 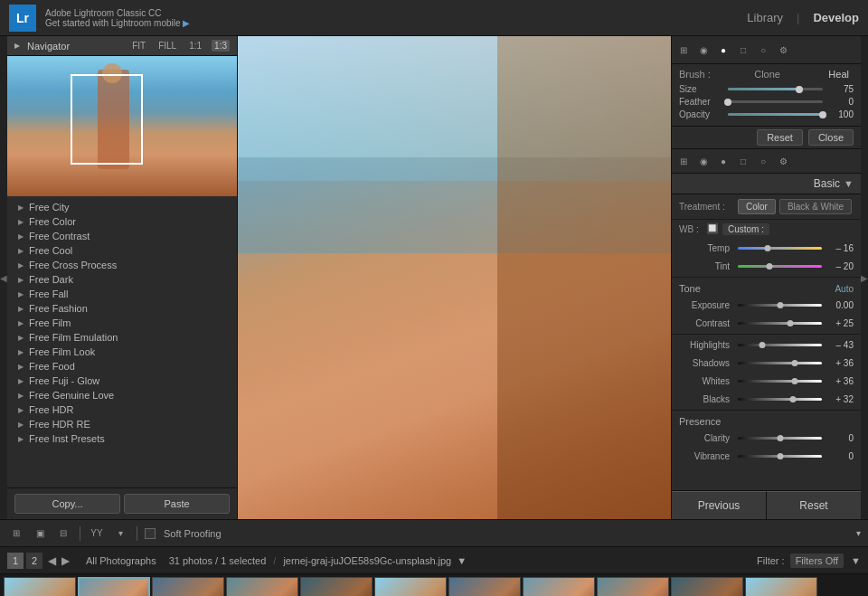 What do you see at coordinates (122, 222) in the screenshot?
I see `preset-free-color: ▶ Free Color` at bounding box center [122, 222].